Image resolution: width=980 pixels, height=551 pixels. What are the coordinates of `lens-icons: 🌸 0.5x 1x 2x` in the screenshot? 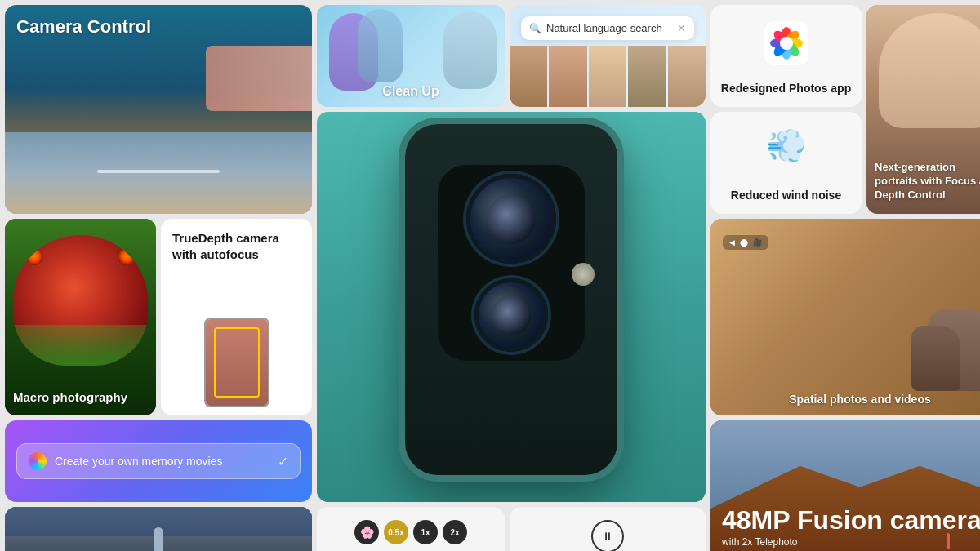 It's located at (411, 532).